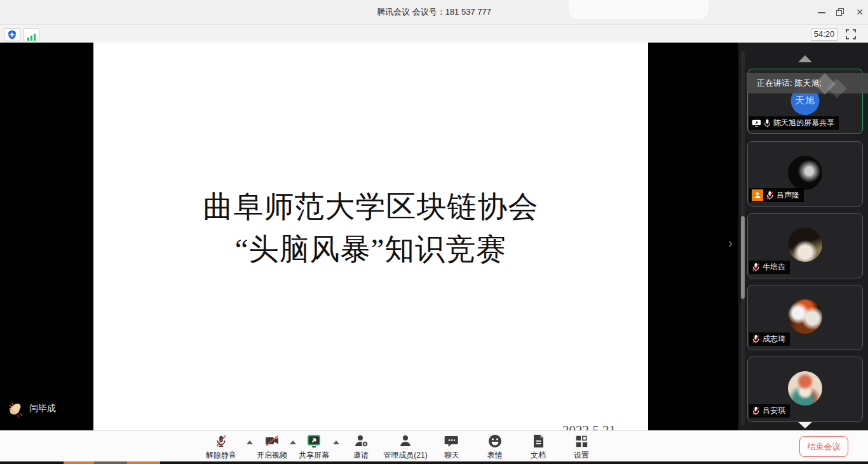 This screenshot has width=868, height=464. What do you see at coordinates (581, 455) in the screenshot?
I see `toolbar-label: 设置` at bounding box center [581, 455].